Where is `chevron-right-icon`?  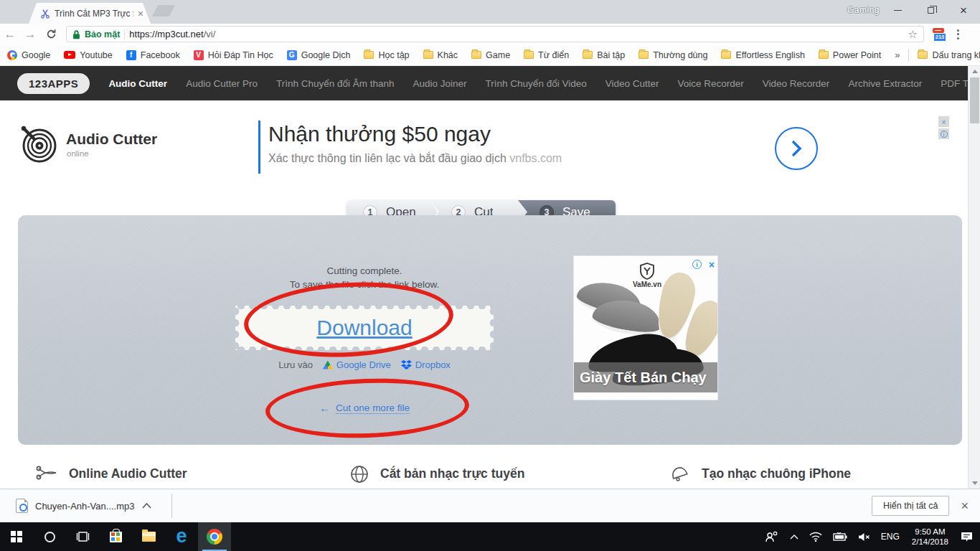 chevron-right-icon is located at coordinates (796, 149).